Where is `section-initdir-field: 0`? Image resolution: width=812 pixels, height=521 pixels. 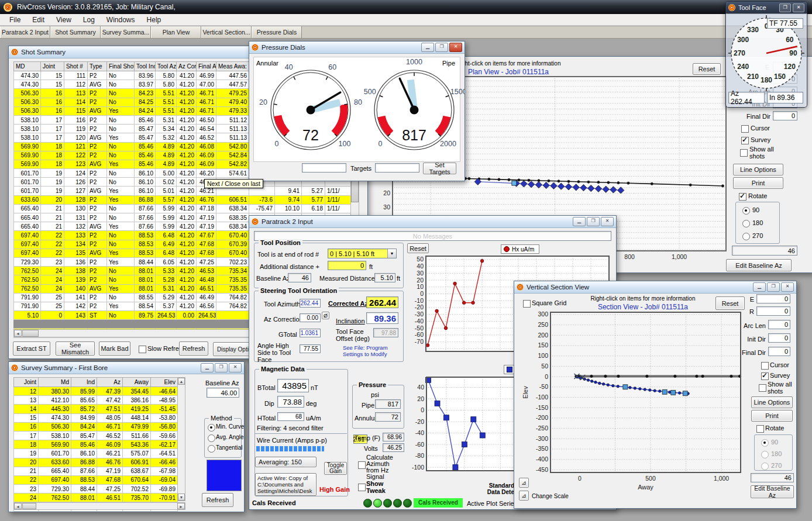 section-initdir-field: 0 is located at coordinates (779, 338).